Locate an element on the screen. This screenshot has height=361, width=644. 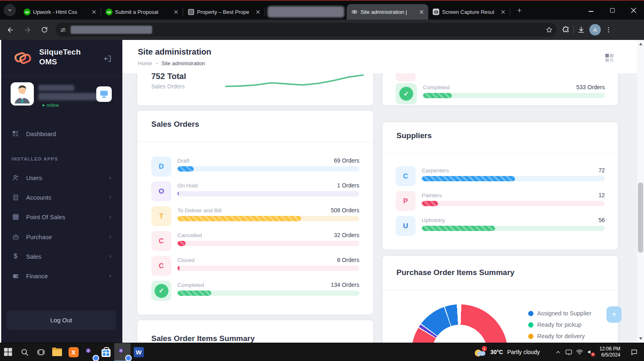
sales-order-row-on-hold: O On Hold 1 Orders is located at coordinates (255, 192).